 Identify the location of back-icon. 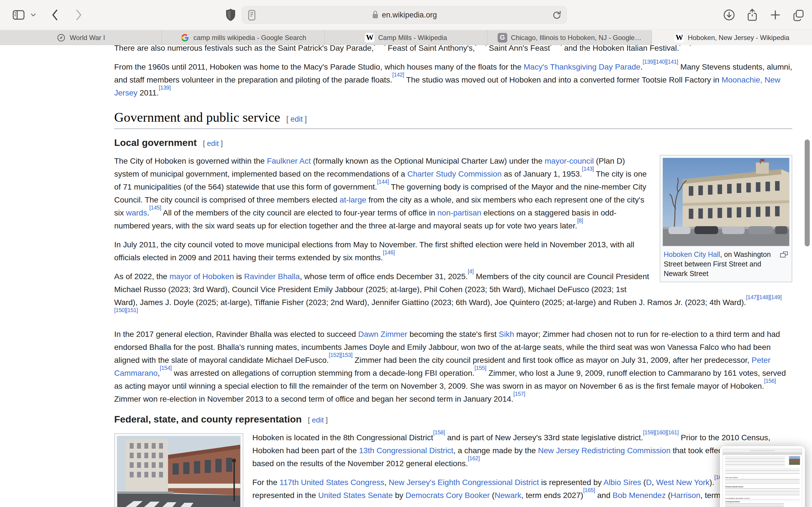
(55, 15).